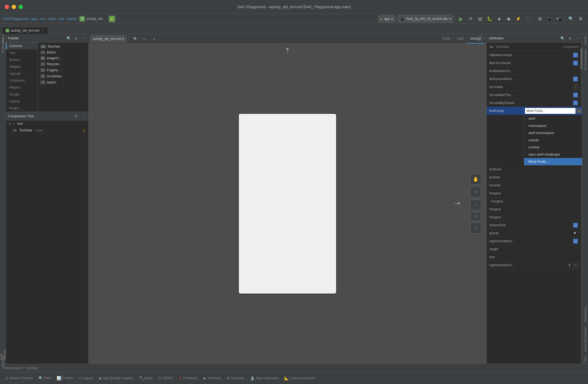 This screenshot has height=384, width=588. I want to click on canvas-filename-dropdown: activity_old_xml.xml ▾, so click(109, 39).